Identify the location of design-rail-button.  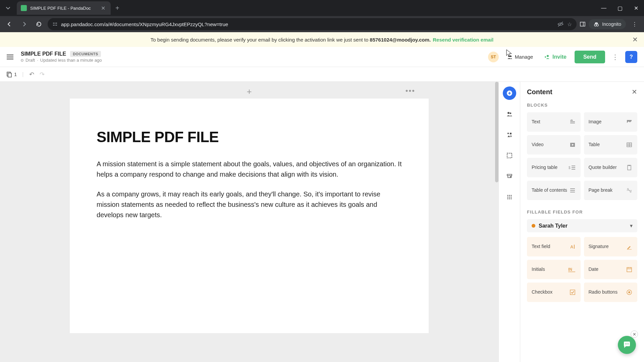
(509, 156).